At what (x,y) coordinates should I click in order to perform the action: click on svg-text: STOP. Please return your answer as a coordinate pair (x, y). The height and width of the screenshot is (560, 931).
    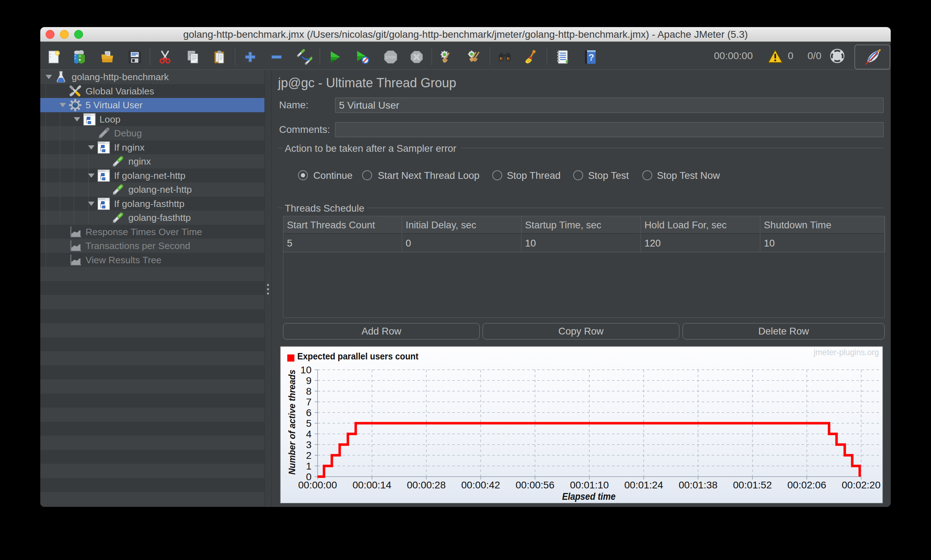
    Looking at the image, I should click on (391, 57).